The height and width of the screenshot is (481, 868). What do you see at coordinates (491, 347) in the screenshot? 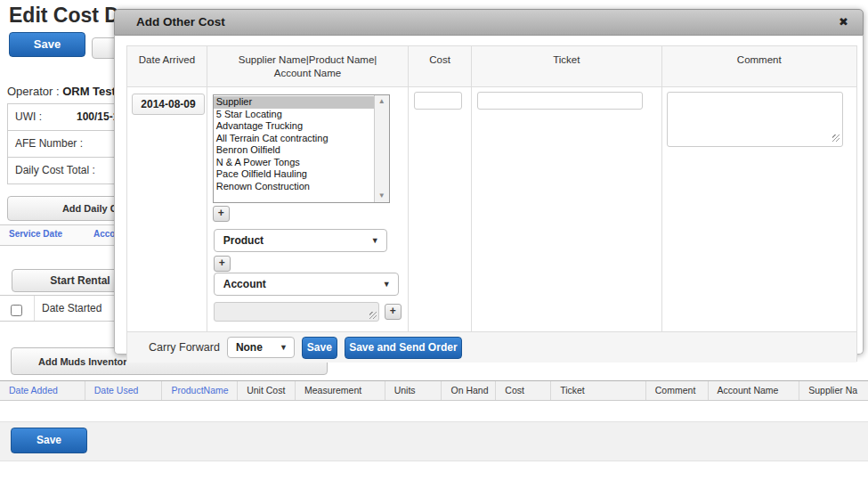
I see `dialog-footer: Carry Forward None ▼ Save Save and Send …` at bounding box center [491, 347].